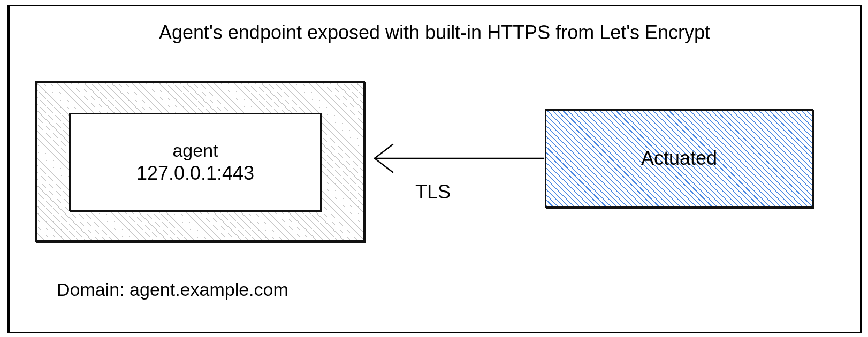 Image resolution: width=868 pixels, height=337 pixels. What do you see at coordinates (433, 192) in the screenshot?
I see `connector-label: TLS` at bounding box center [433, 192].